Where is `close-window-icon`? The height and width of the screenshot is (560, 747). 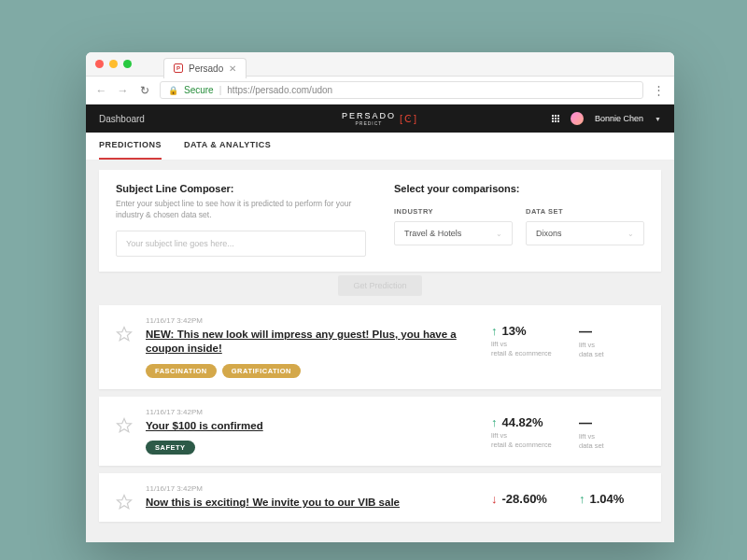 close-window-icon is located at coordinates (99, 63).